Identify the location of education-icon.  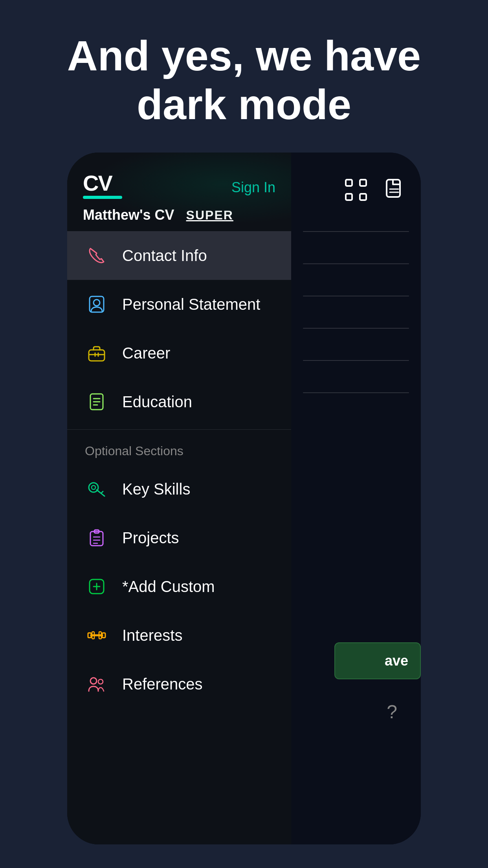
(97, 402).